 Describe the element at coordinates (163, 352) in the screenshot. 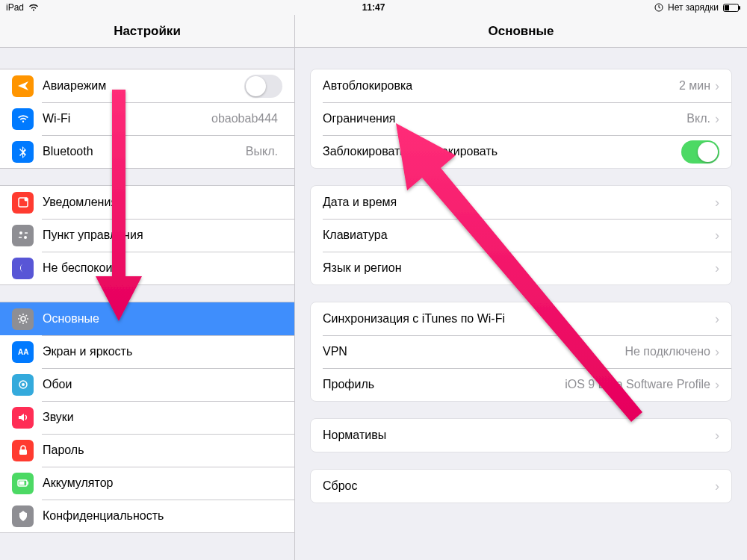

I see `display-label: Экран и яркость` at that location.